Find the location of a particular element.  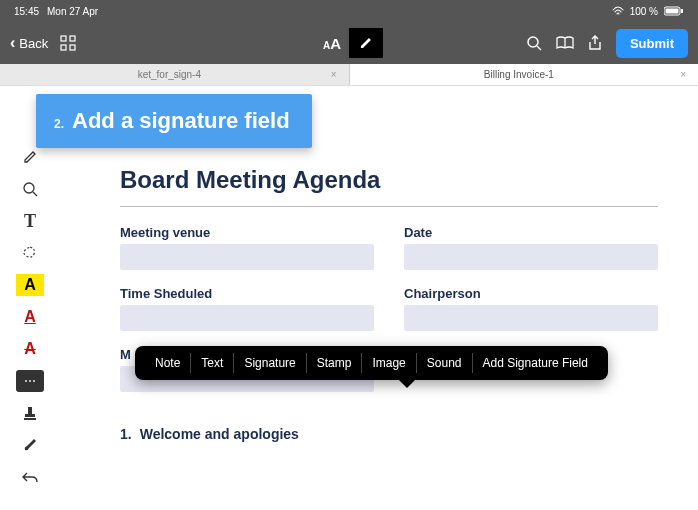

battery-icon is located at coordinates (674, 11).